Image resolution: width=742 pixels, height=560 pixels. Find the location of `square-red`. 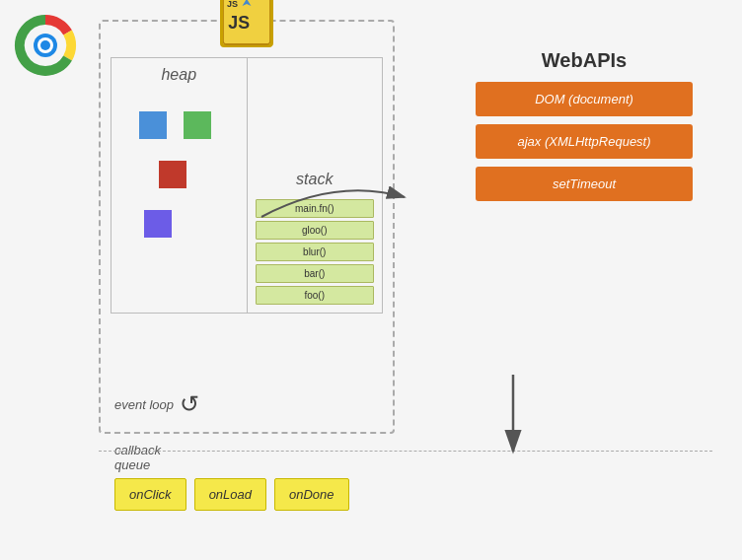

square-red is located at coordinates (173, 175).